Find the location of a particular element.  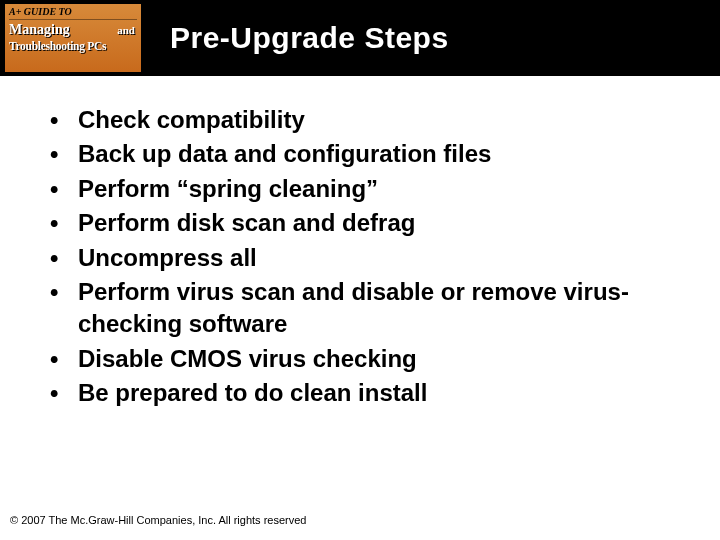

list-item: Check compatibility is located at coordinates (369, 120).